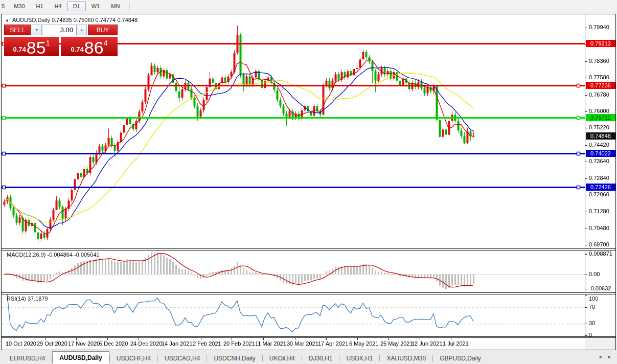 The width and height of the screenshot is (617, 364). Describe the element at coordinates (28, 299) in the screenshot. I see `rsi-label: RSI(14) 37.1879` at that location.